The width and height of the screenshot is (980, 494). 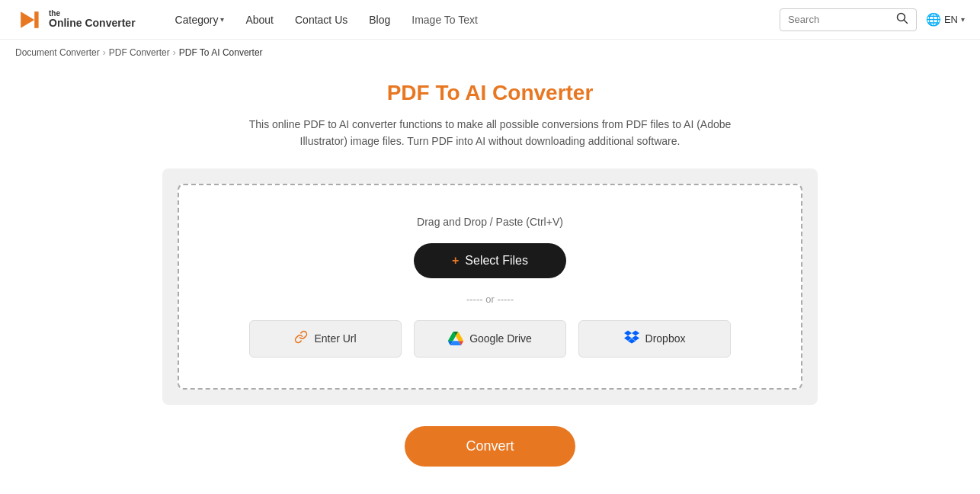 I want to click on google-drive-button: Google Drive, so click(x=490, y=338).